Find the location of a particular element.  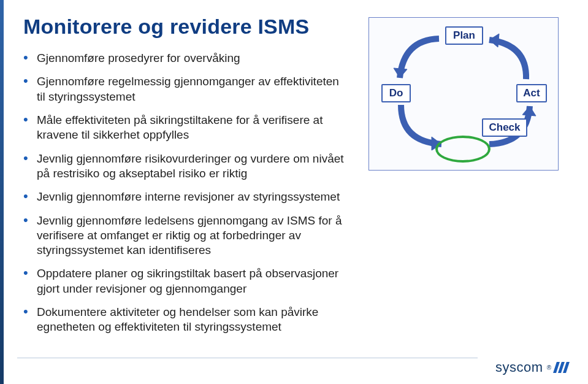

pdca-arrow-act-to-plan is located at coordinates (510, 59).